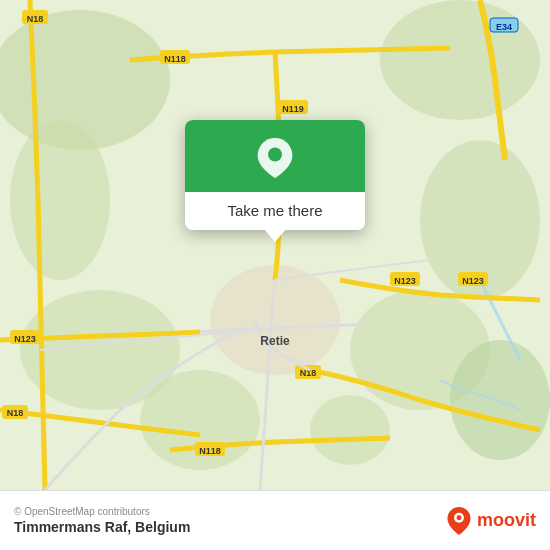 The width and height of the screenshot is (550, 550). Describe the element at coordinates (275, 520) in the screenshot. I see `bottom-bar: © OpenStreetMap contributors Timmermans …` at that location.